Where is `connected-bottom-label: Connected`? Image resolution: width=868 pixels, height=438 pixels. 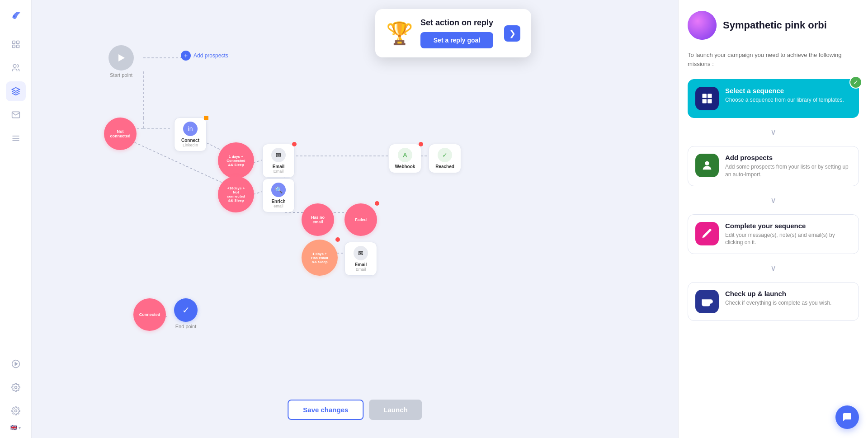 connected-bottom-label: Connected is located at coordinates (150, 315).